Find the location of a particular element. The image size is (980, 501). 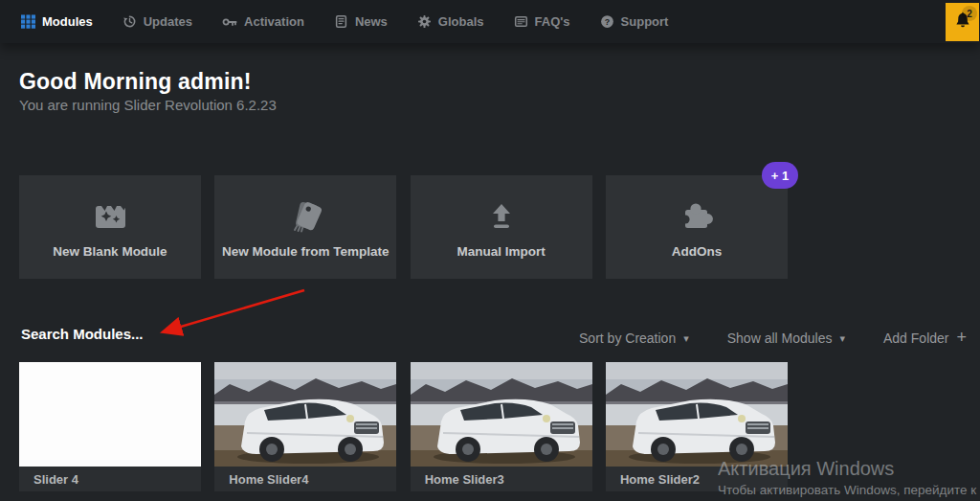

new-module-from-template-card: New Module from Template is located at coordinates (305, 227).